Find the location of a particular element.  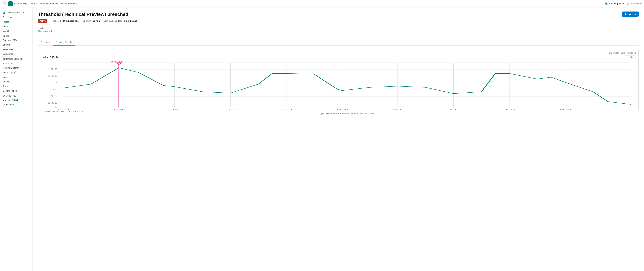

chart-metric-label: avg(system.cpu.idle.norm.pct) is located at coordinates (338, 53).